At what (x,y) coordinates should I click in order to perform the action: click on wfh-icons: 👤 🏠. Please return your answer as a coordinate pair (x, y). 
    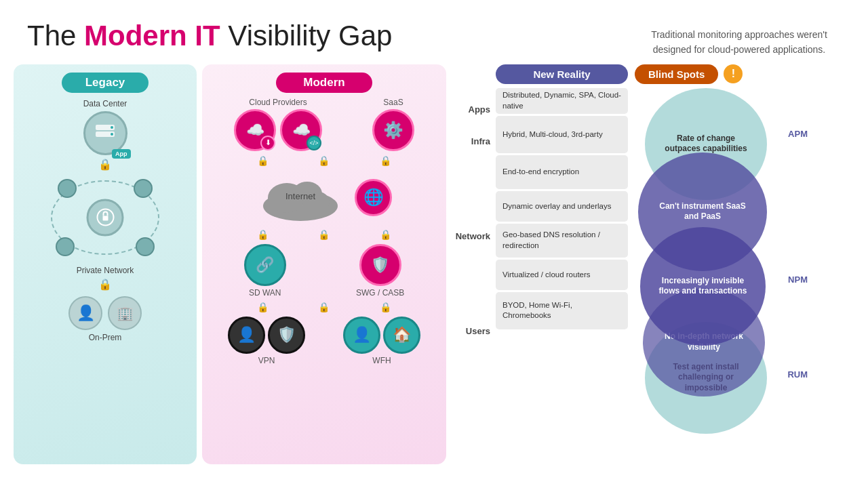
    Looking at the image, I should click on (382, 335).